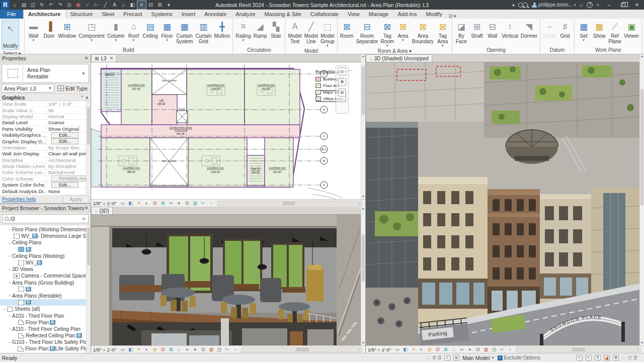  Describe the element at coordinates (195, 203) in the screenshot. I see `worksharing-display-icon: ▥` at that location.